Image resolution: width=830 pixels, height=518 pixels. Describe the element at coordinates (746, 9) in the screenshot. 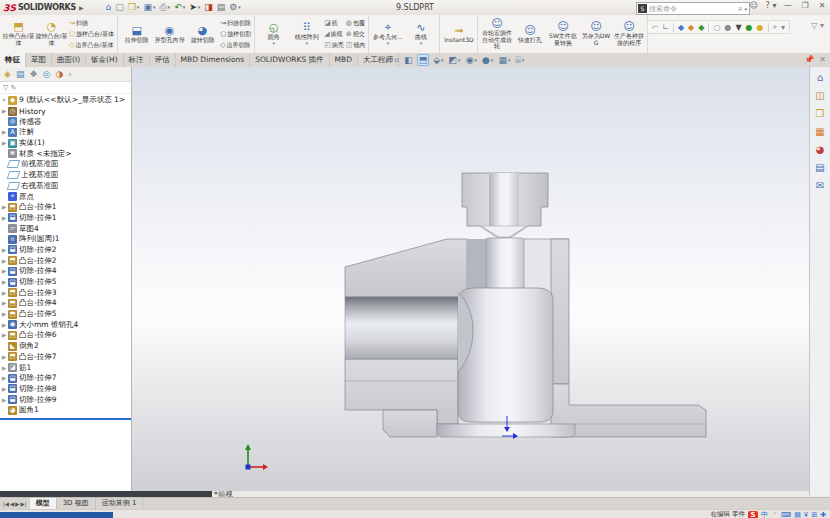

I see `search-dropdown-icon: ▾` at that location.